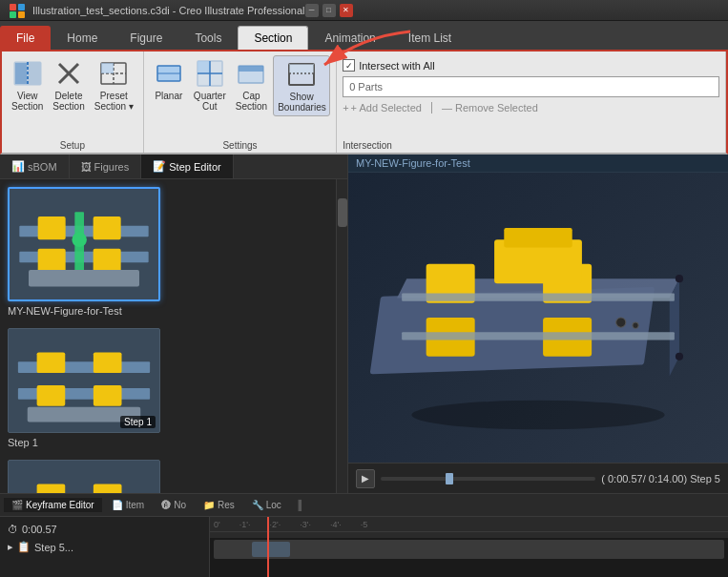  What do you see at coordinates (469, 525) in the screenshot?
I see `tl-ruler: 0' ·1'· ·2'· ·3'· ·4'· ·5` at bounding box center [469, 525].